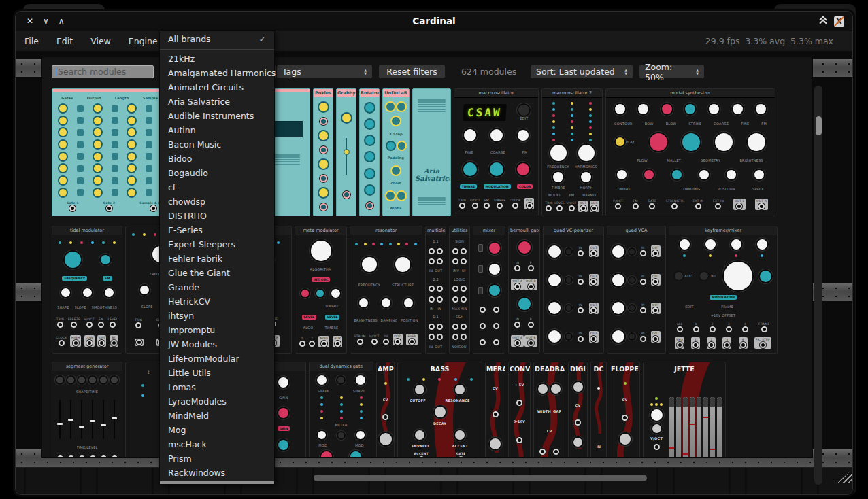  What do you see at coordinates (497, 152) in the screenshot?
I see `module-card-macro-oscillator: macro oscillatorCSAWEDITFINECOARSEFMTIMB…` at bounding box center [497, 152].